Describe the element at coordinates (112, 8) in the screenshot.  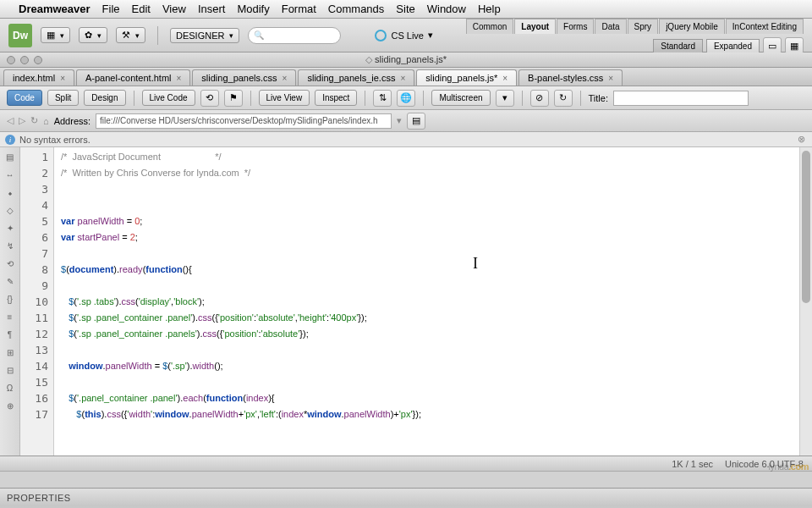
I see `menu-file: File` at that location.